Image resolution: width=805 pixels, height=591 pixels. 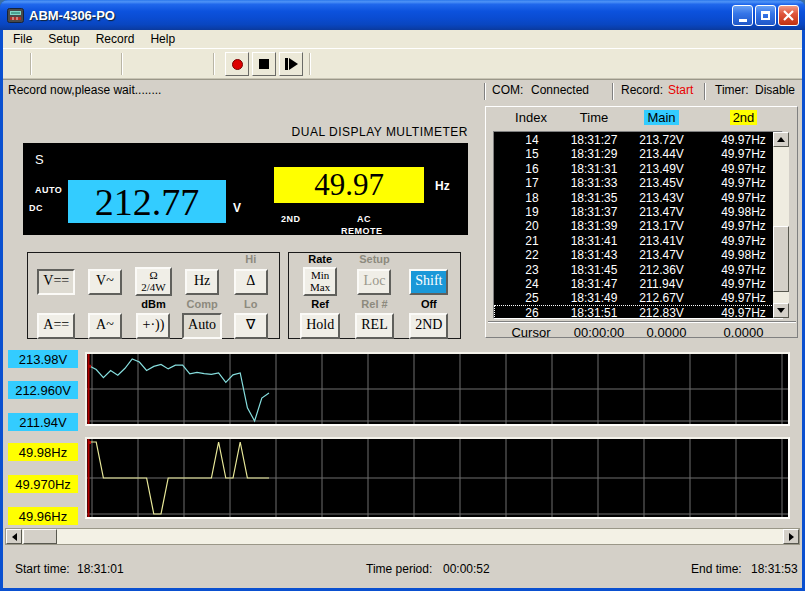 I want to click on hz-button: Hz, so click(x=202, y=282).